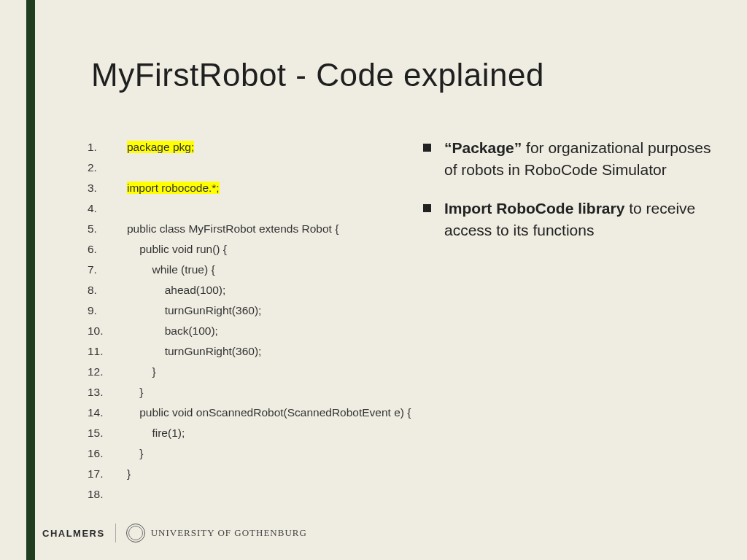 Image resolution: width=747 pixels, height=560 pixels. Describe the element at coordinates (107, 413) in the screenshot. I see `line-number: 14.` at that location.